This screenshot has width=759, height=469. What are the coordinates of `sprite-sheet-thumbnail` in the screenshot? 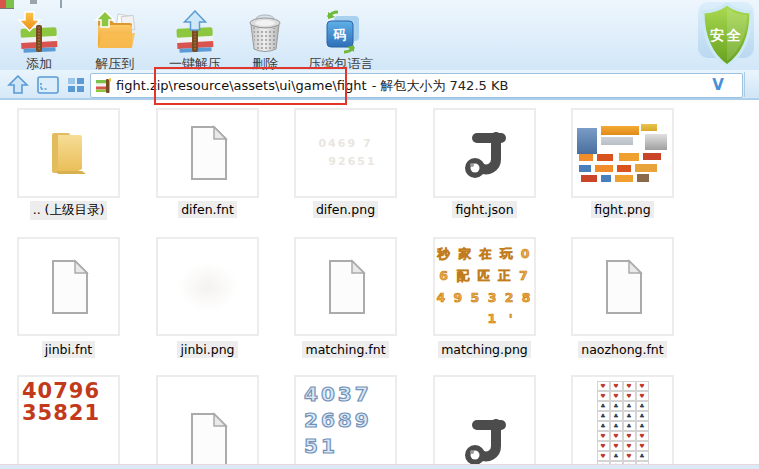 It's located at (622, 153).